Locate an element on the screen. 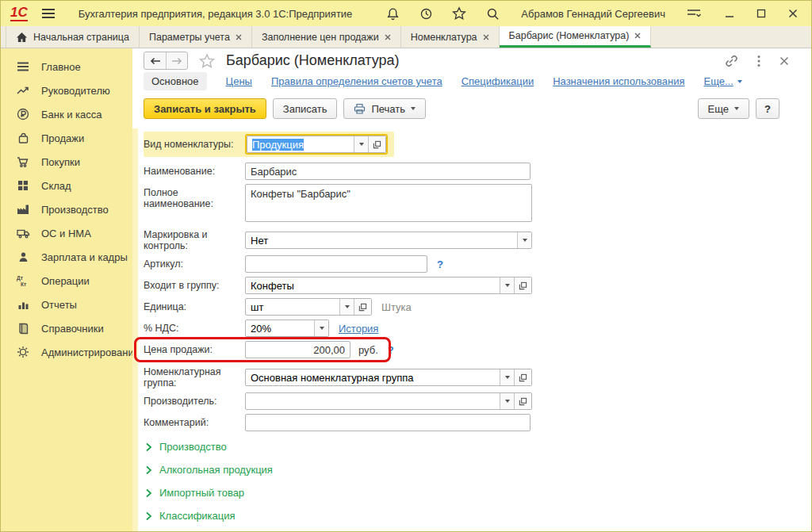 Image resolution: width=812 pixels, height=532 pixels. dt-kt-icon: ДтКт is located at coordinates (23, 281).